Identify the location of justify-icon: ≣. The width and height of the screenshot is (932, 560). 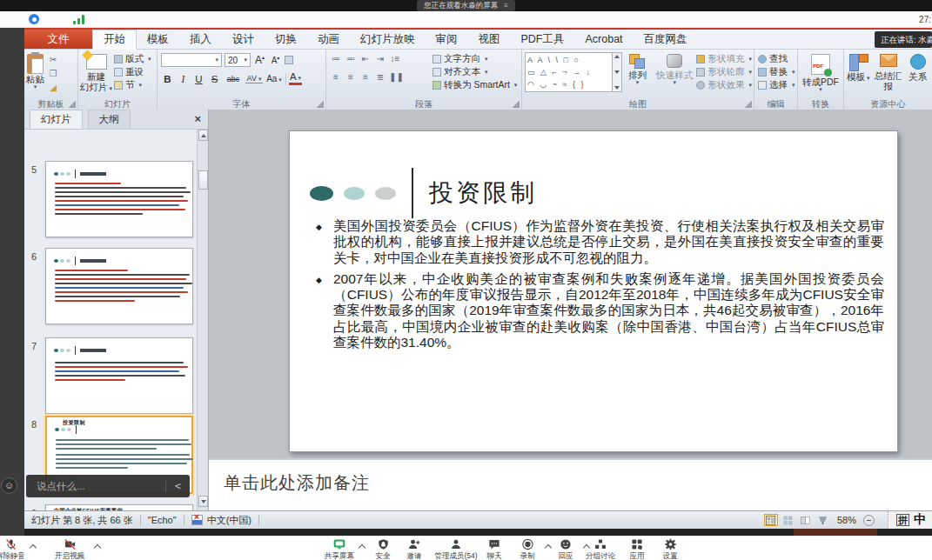
(380, 77).